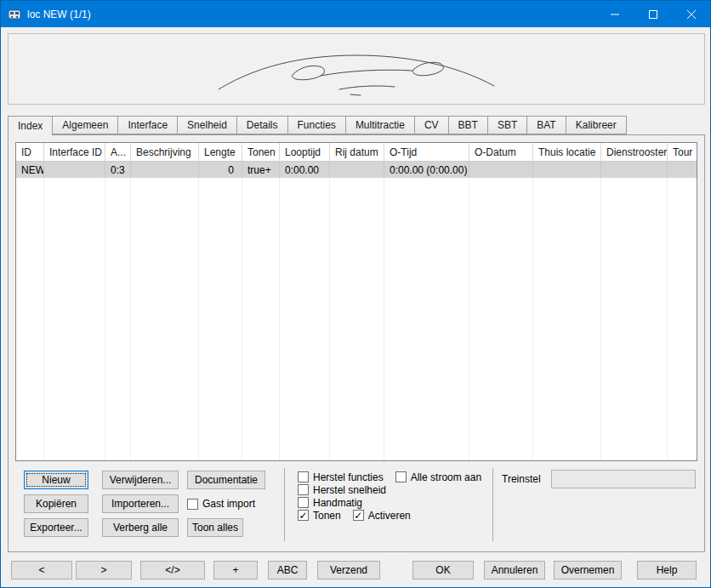  Describe the element at coordinates (682, 170) in the screenshot. I see `cell-tour` at that location.